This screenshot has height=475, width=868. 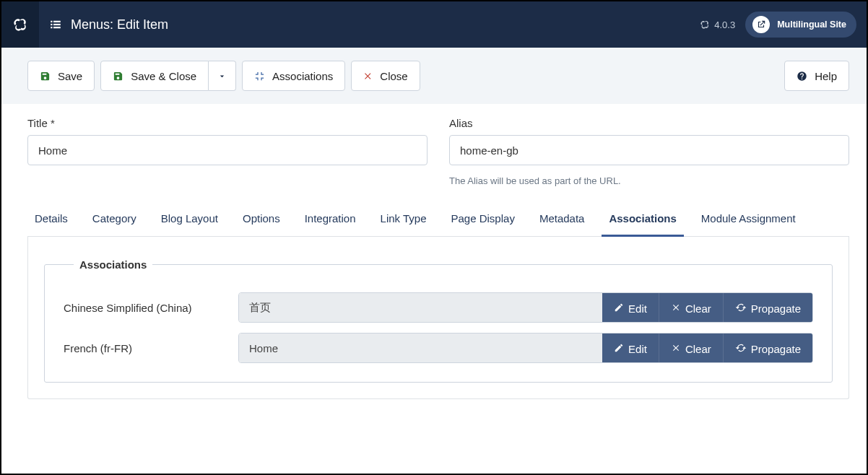 What do you see at coordinates (802, 77) in the screenshot?
I see `help-icon` at bounding box center [802, 77].